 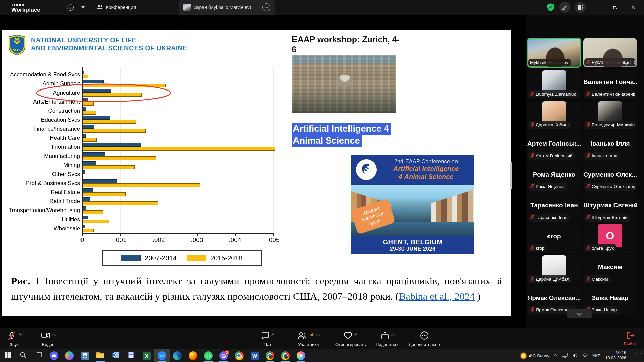 What do you see at coordinates (610, 208) in the screenshot?
I see `participant-tile: Штурмак ЄвгенійШтурмак Євгеній` at bounding box center [610, 208].